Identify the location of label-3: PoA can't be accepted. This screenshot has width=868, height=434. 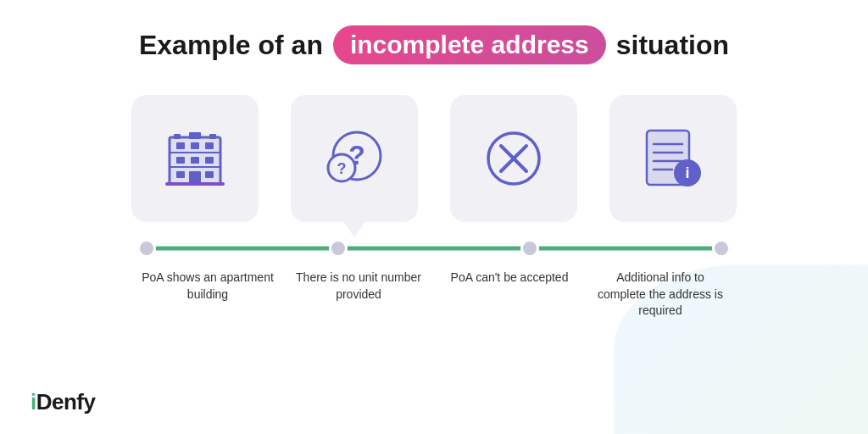
(509, 295).